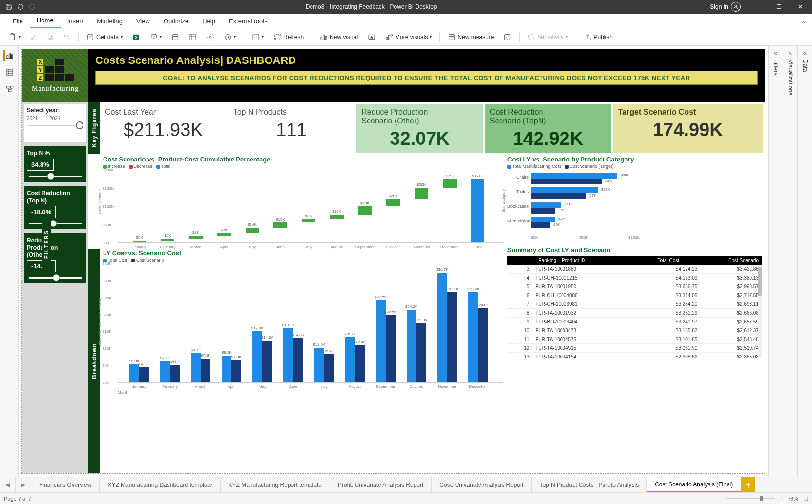  What do you see at coordinates (9, 7) in the screenshot?
I see `save-icon` at bounding box center [9, 7].